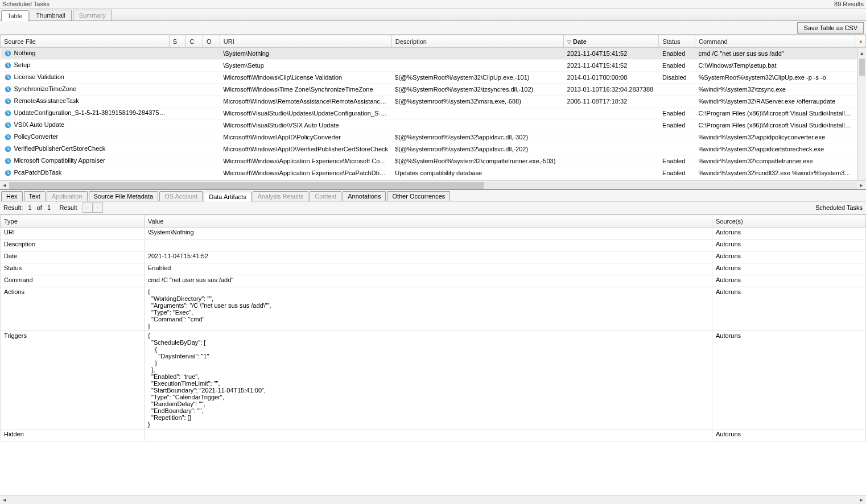 This screenshot has width=866, height=504. What do you see at coordinates (67, 196) in the screenshot?
I see `tab-application: Application` at bounding box center [67, 196].